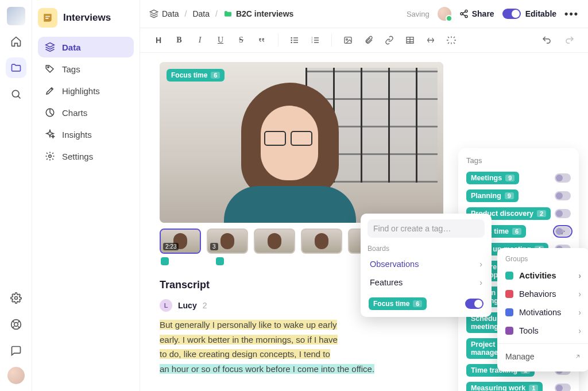 The image size is (588, 391). I want to click on stack-icon, so click(154, 14).